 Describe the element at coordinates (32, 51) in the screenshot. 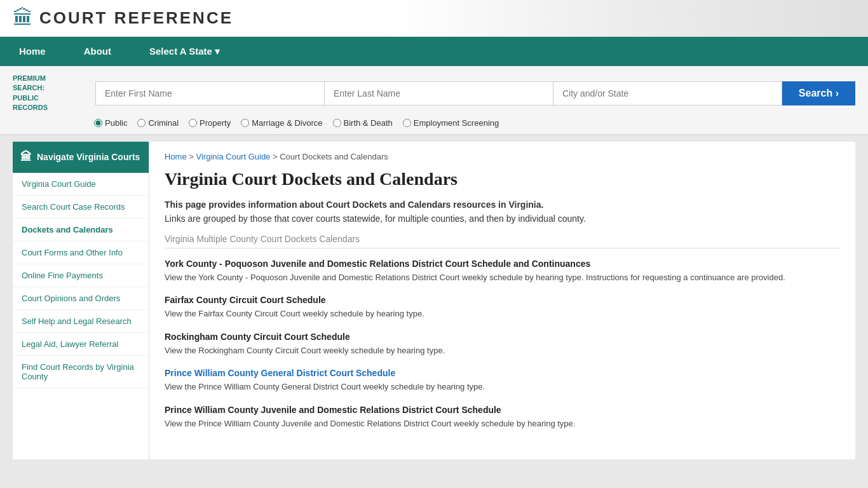

I see `nav-item-home: Home` at that location.